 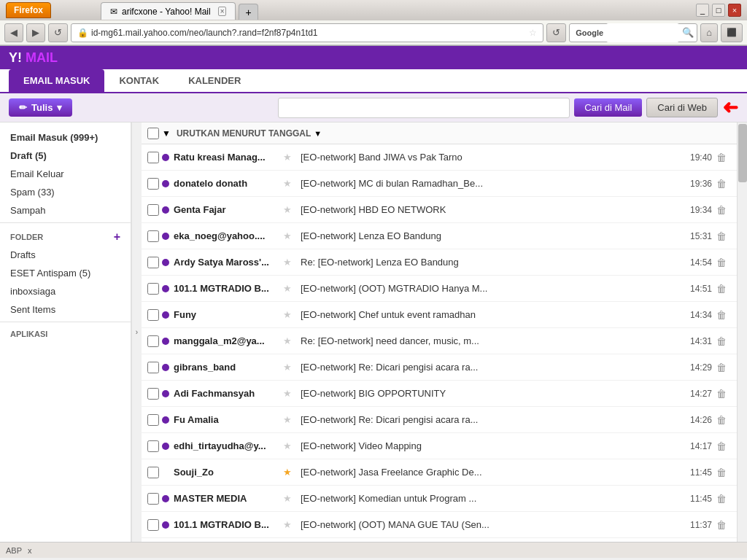 What do you see at coordinates (688, 32) in the screenshot?
I see `chrome-search-icon: 🔍` at bounding box center [688, 32].